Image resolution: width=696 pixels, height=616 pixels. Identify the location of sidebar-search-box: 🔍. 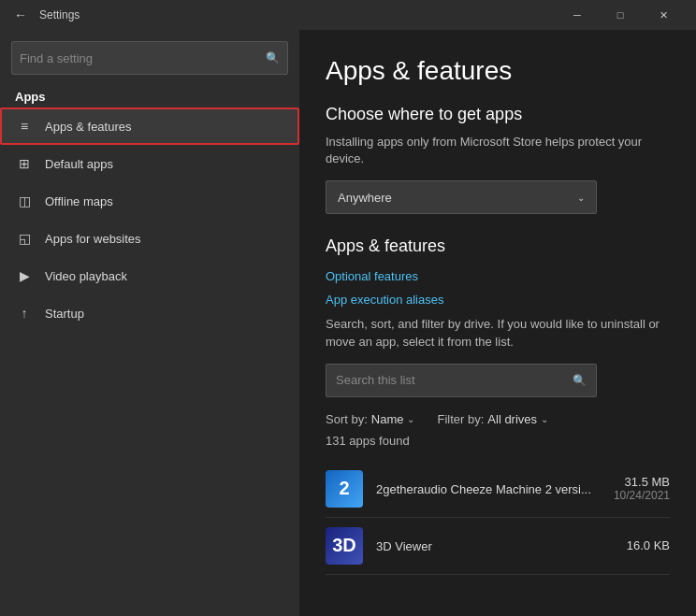
(150, 58).